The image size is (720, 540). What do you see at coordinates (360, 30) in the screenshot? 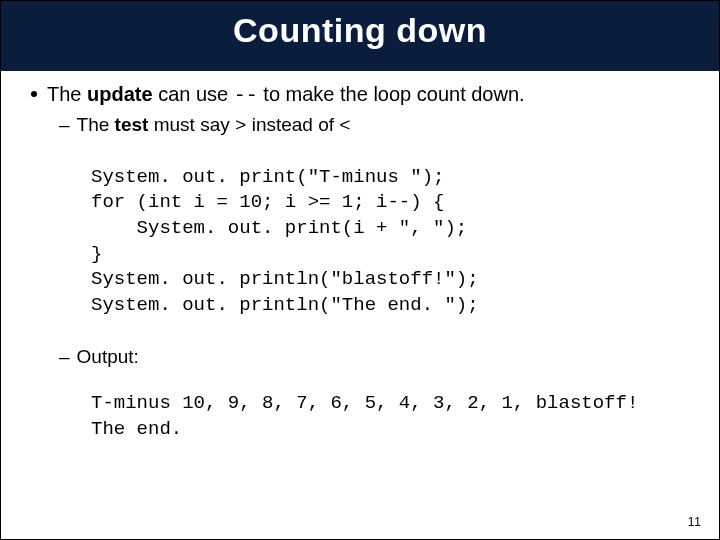
I see `slide-title: Counting down` at bounding box center [360, 30].